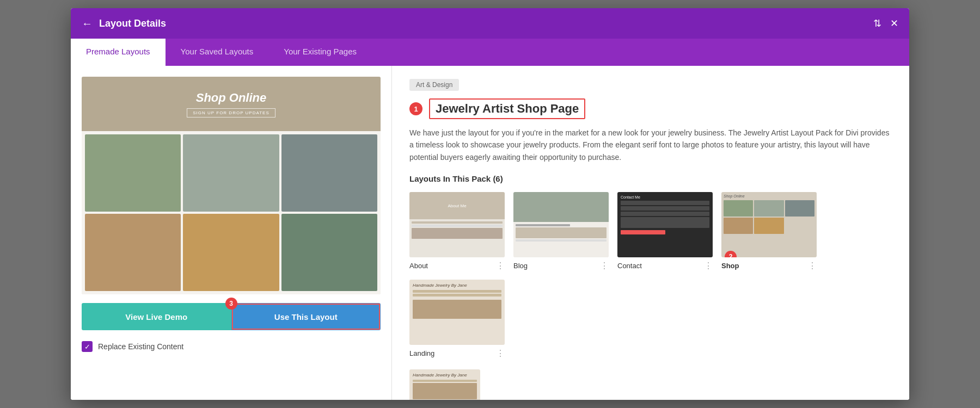 The image size is (980, 408). I want to click on back-icon: ←, so click(87, 24).